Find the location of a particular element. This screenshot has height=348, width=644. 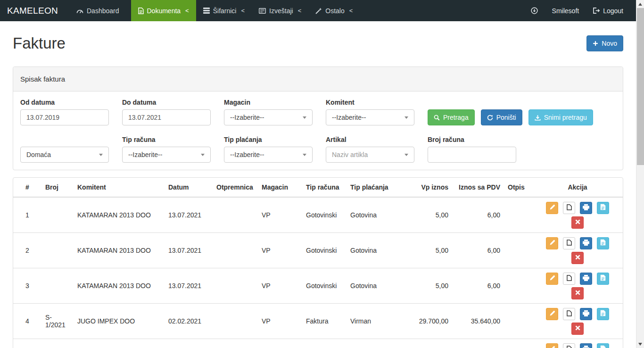

cell-num: 1 is located at coordinates (27, 215).